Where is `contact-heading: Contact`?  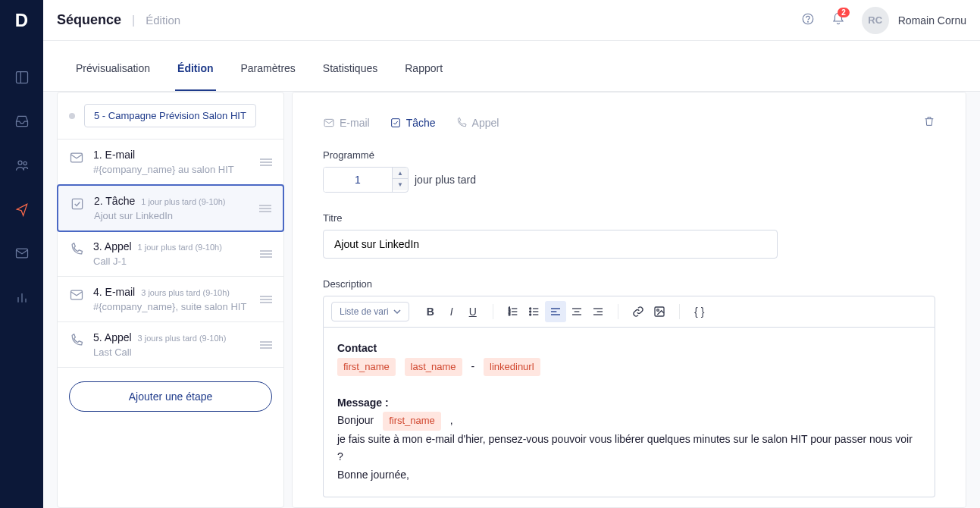
contact-heading: Contact is located at coordinates (357, 348).